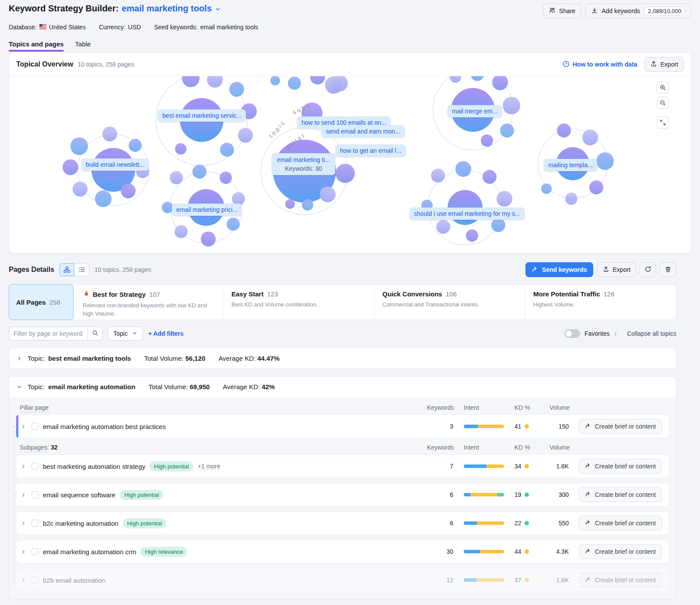 Image resolution: width=700 pixels, height=605 pixels. Describe the element at coordinates (67, 270) in the screenshot. I see `tree-view-button` at that location.